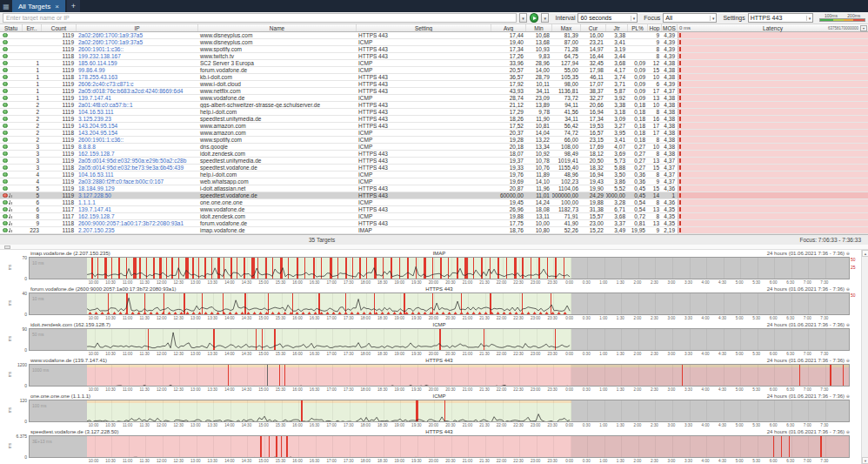 This screenshot has height=464, width=868. I want to click on graph-plot: 1000 ms, so click(439, 375).